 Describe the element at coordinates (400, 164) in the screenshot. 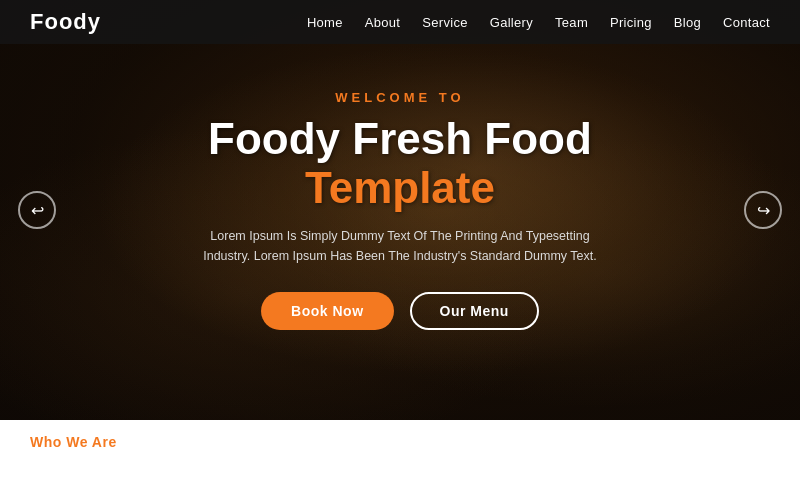

I see `hero-title: Foody Fresh Food Template` at that location.